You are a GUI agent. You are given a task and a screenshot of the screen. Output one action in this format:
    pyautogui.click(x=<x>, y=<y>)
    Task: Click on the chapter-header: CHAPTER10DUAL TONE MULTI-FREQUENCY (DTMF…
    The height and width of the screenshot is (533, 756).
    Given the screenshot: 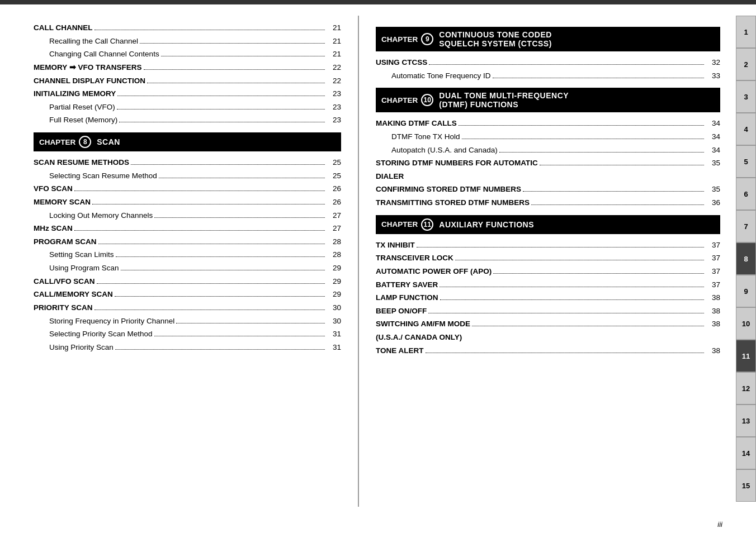 What is the action you would take?
    pyautogui.click(x=548, y=100)
    